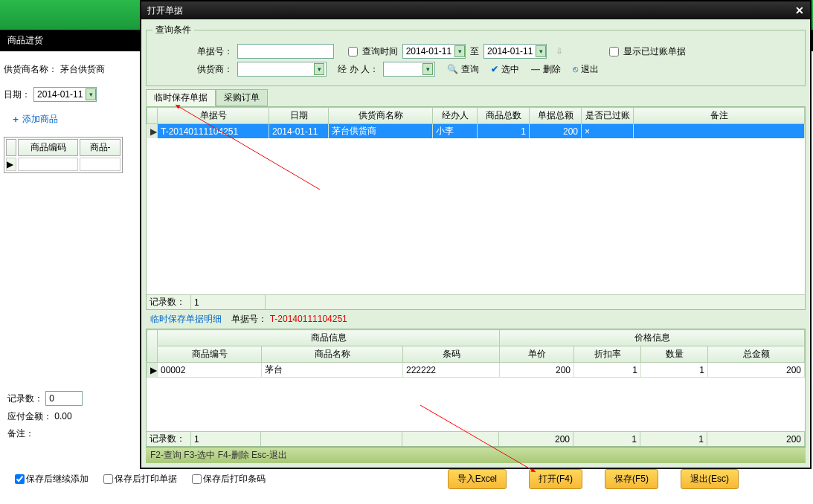  Describe the element at coordinates (229, 479) in the screenshot. I see `cb-print-barcode: 保存后打印条码` at that location.